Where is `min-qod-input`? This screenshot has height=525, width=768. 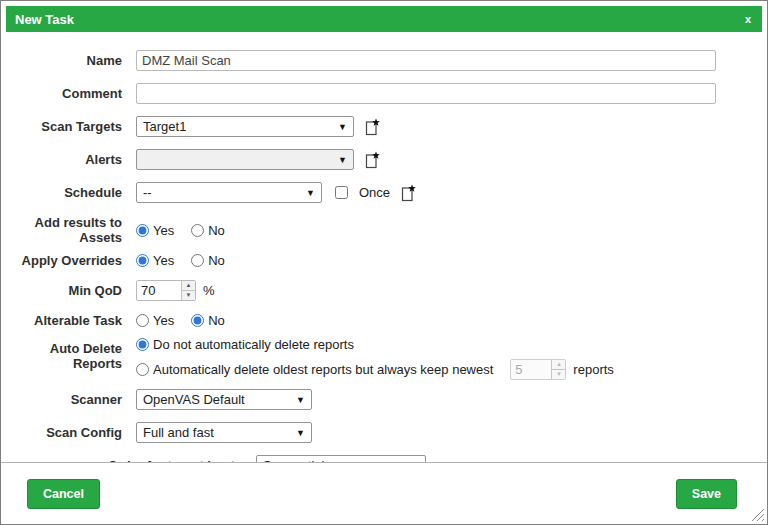
min-qod-input is located at coordinates (159, 290).